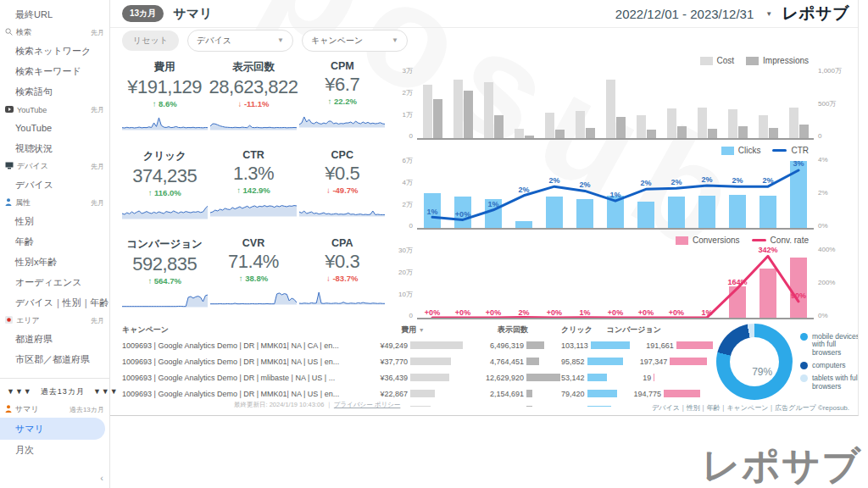 This screenshot has height=488, width=868. Describe the element at coordinates (54, 302) in the screenshot. I see `sidebar-item-15: デバイス｜性別｜年齢｜キ...` at that location.